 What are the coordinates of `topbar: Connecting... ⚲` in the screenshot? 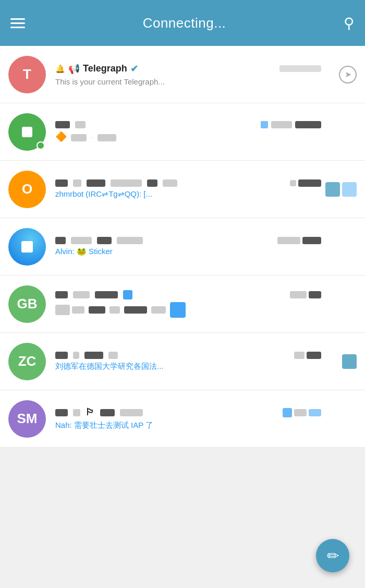 It's located at (182, 23).